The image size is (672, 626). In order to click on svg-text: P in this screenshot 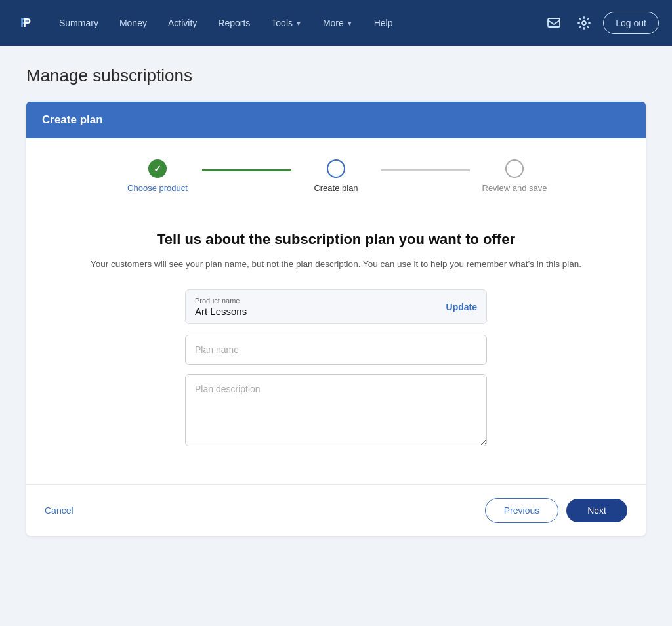, I will do `click(27, 23)`.